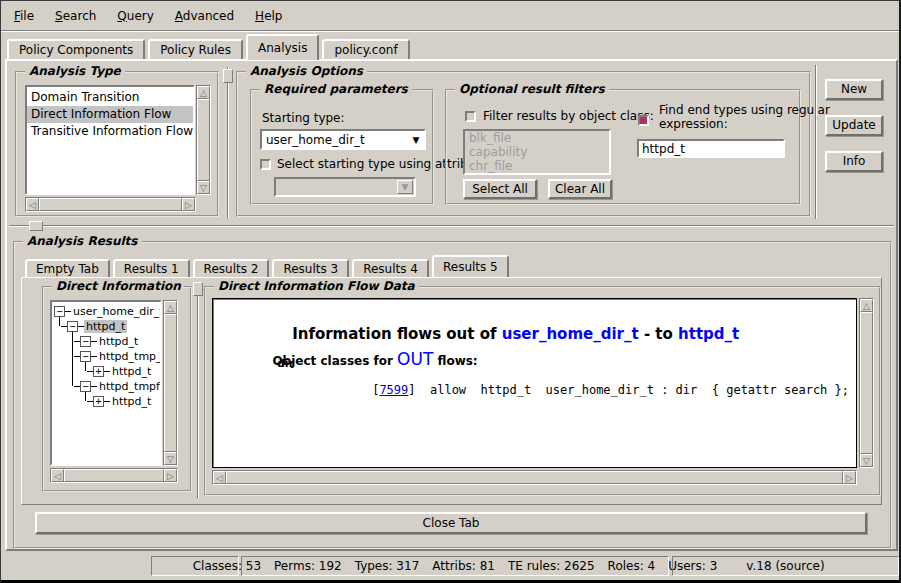 The height and width of the screenshot is (583, 901). What do you see at coordinates (152, 268) in the screenshot?
I see `tab-results-1: Results 1` at bounding box center [152, 268].